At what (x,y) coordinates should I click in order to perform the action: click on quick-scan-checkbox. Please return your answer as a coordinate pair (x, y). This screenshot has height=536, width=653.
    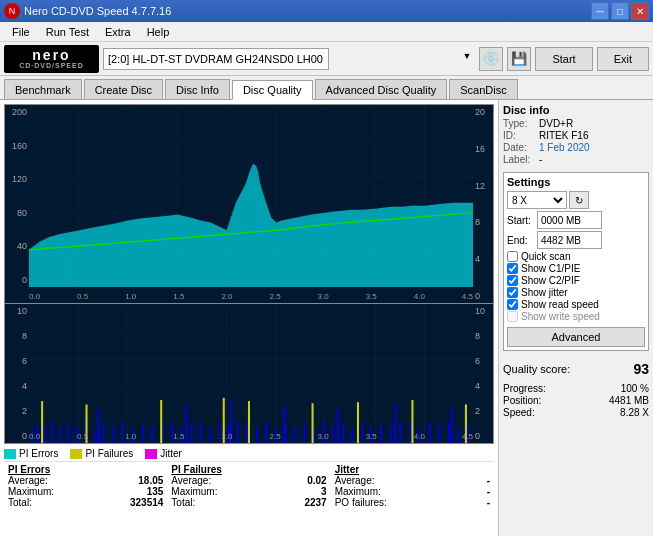
    Looking at the image, I should click on (512, 256).